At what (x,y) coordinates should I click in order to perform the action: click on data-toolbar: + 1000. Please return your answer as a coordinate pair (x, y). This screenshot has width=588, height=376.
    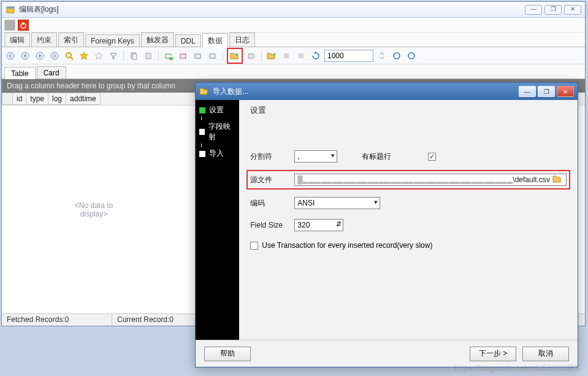
    Looking at the image, I should click on (293, 56).